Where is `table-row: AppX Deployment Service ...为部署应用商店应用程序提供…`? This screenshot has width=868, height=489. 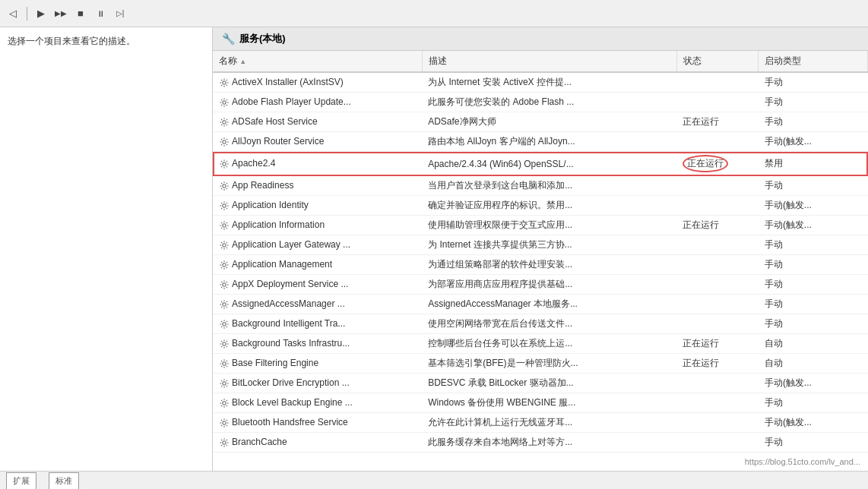
table-row: AppX Deployment Service ...为部署应用商店应用程序提供… is located at coordinates (540, 285).